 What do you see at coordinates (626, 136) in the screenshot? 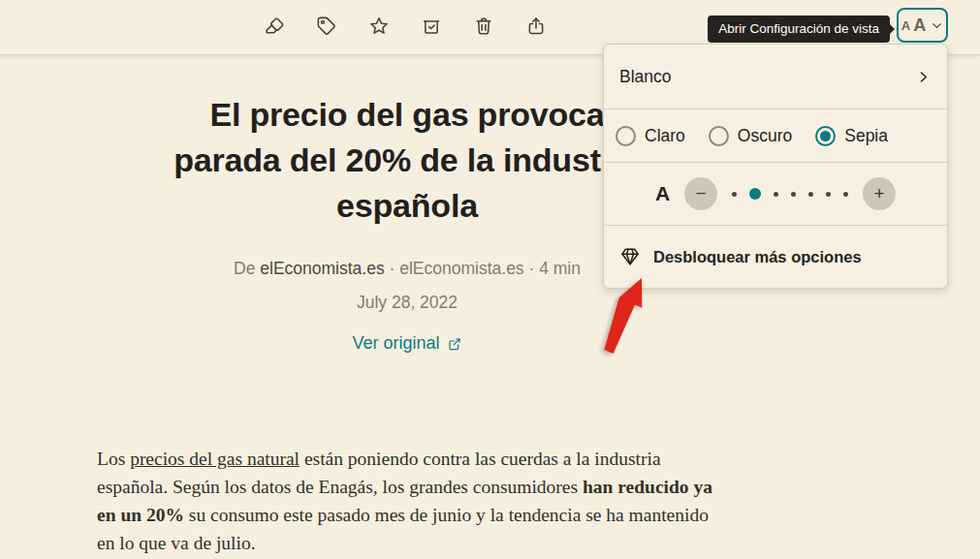
I see `radio-claro` at bounding box center [626, 136].